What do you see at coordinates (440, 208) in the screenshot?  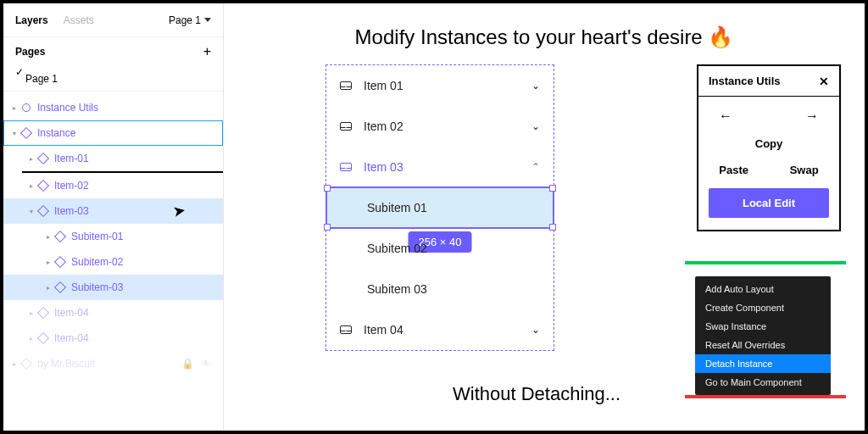 I see `selection-outline: 256 × 40` at bounding box center [440, 208].